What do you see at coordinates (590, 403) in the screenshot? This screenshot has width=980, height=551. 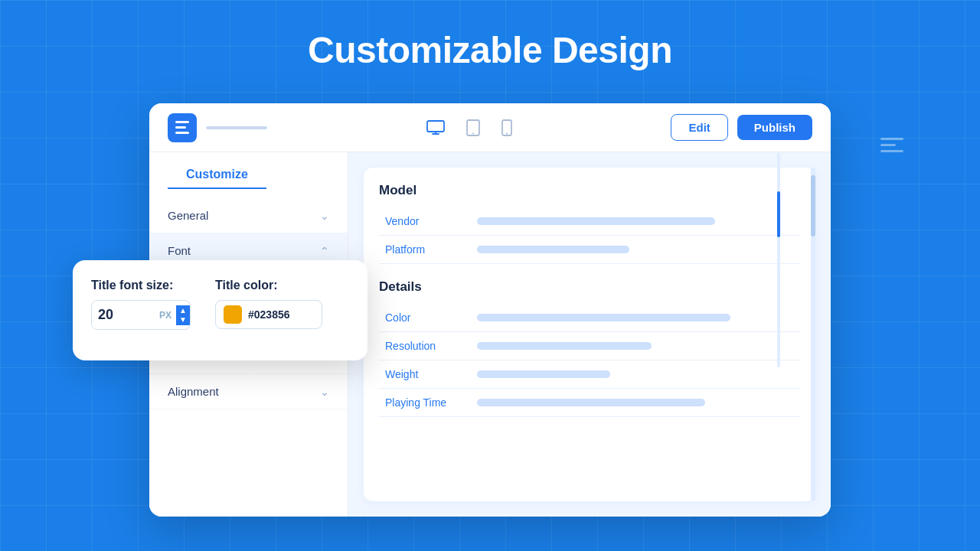 I see `table-row: Playing Time` at bounding box center [590, 403].